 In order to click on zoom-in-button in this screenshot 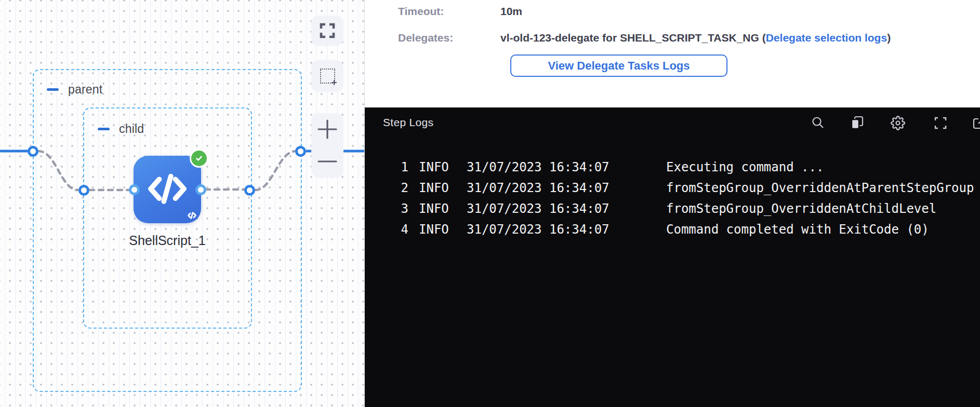, I will do `click(327, 129)`.